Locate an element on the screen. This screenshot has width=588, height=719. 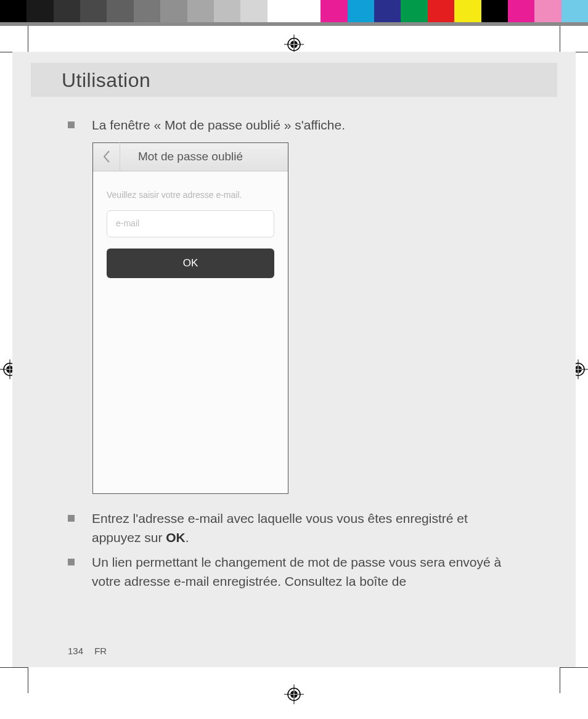
bullet-text: Un lien permettant le changement de mot … is located at coordinates (306, 572).